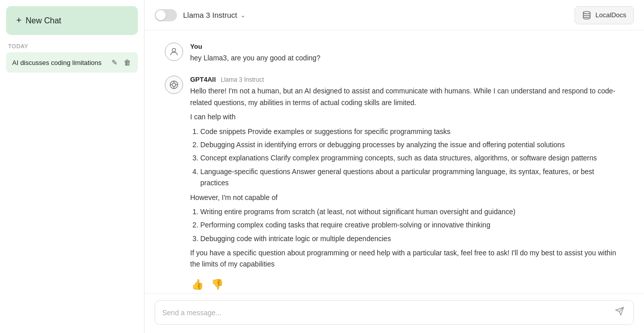 The height and width of the screenshot is (333, 644). I want to click on chevron-down-icon: ⌄, so click(243, 15).